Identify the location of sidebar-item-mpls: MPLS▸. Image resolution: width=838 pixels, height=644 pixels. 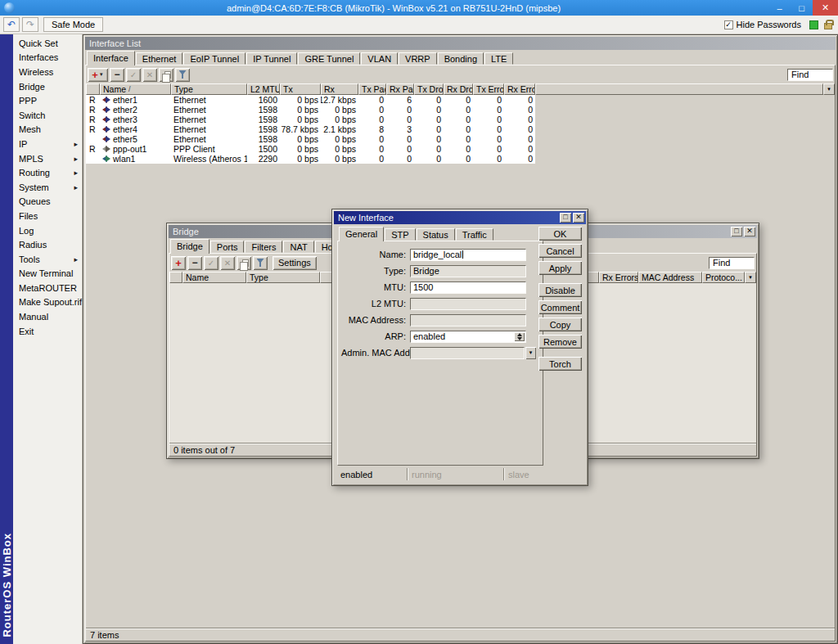
(47, 159).